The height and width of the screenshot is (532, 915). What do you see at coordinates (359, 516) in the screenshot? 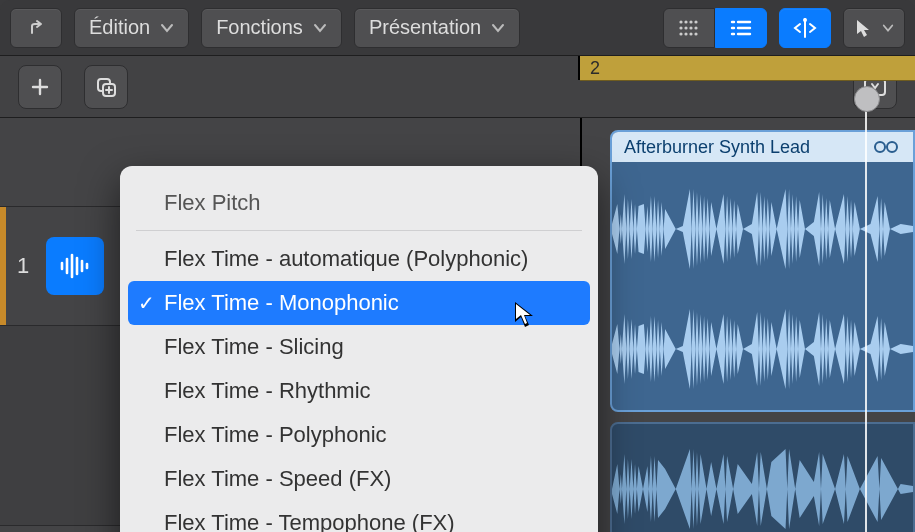
I see `flex-menu-item: Flex Time - Tempophone (FX)` at bounding box center [359, 516].